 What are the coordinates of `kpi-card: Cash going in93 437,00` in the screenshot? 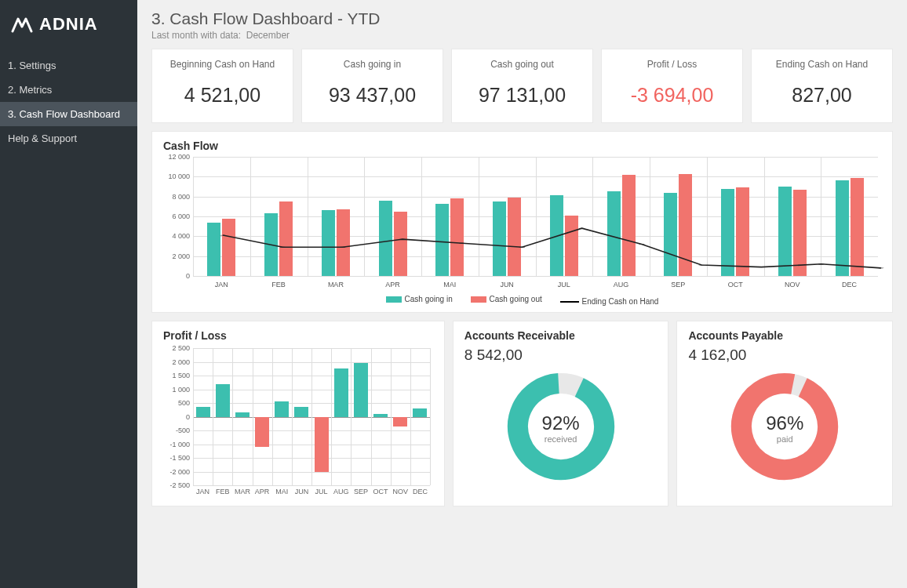 It's located at (372, 86).